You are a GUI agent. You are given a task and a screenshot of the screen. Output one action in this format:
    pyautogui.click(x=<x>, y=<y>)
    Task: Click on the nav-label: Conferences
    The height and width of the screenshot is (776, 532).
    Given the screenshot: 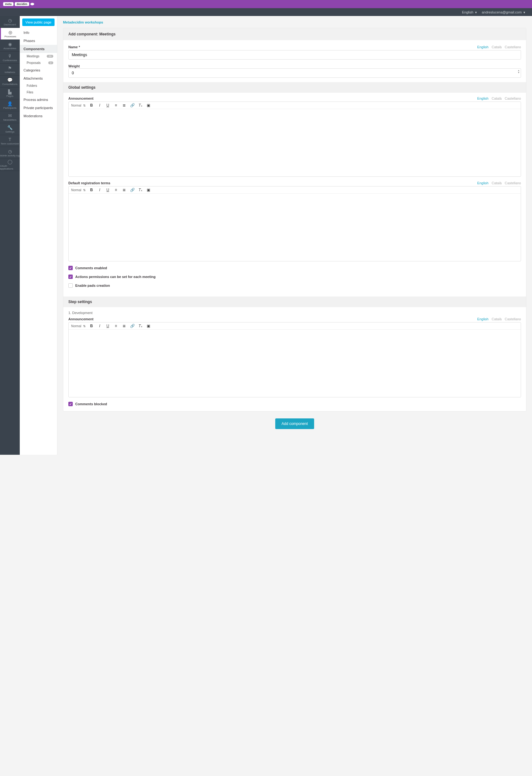 What is the action you would take?
    pyautogui.click(x=10, y=60)
    